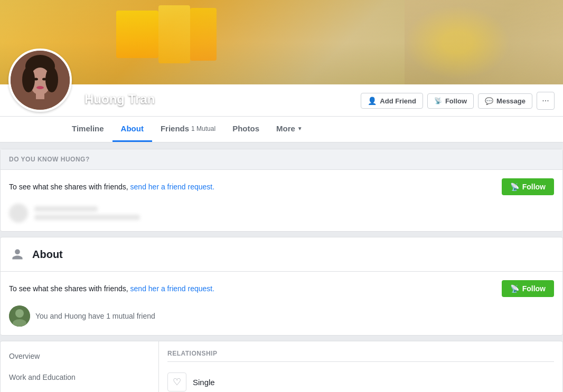  What do you see at coordinates (112, 187) in the screenshot?
I see `friend-request-text: To see what she shares with friends, sen…` at bounding box center [112, 187].